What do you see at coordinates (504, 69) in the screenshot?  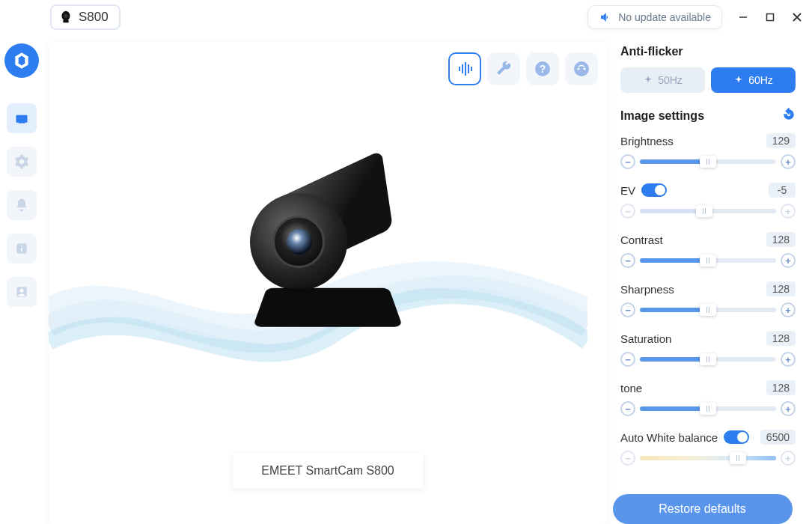 I see `wrench-icon` at bounding box center [504, 69].